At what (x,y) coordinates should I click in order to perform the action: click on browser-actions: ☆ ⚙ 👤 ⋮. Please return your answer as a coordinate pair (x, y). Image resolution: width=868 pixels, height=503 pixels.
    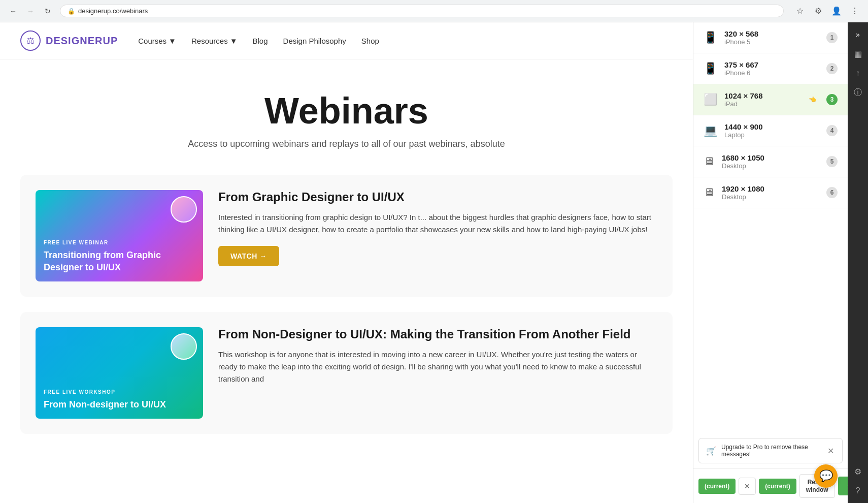
    Looking at the image, I should click on (827, 11).